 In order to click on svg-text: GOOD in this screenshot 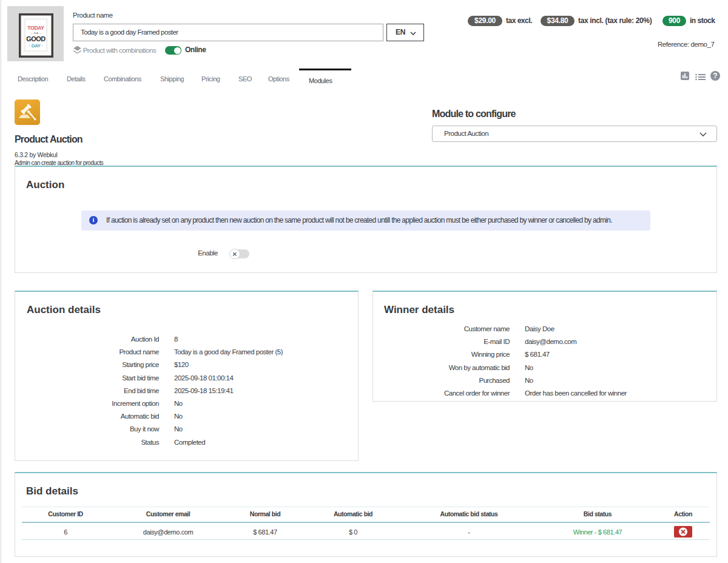, I will do `click(36, 39)`.